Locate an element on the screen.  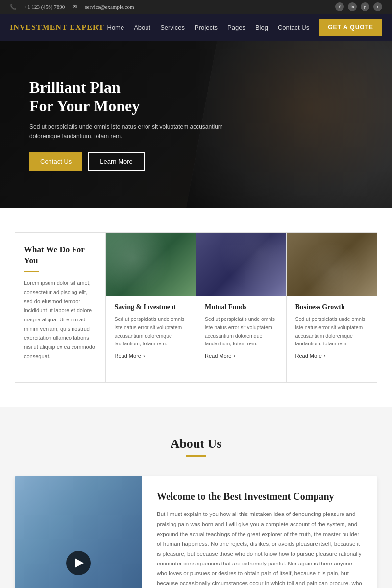
business-read-more: Read More › is located at coordinates (332, 356).